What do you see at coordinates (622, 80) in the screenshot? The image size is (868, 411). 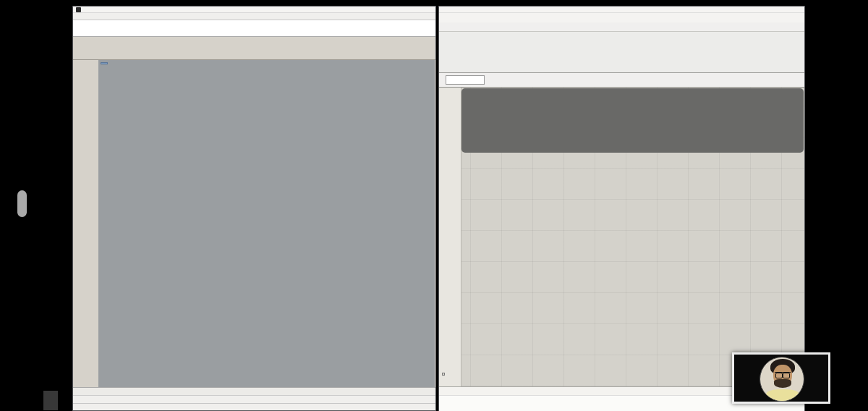 I see `grasshopper-canvas-toolbar` at bounding box center [622, 80].